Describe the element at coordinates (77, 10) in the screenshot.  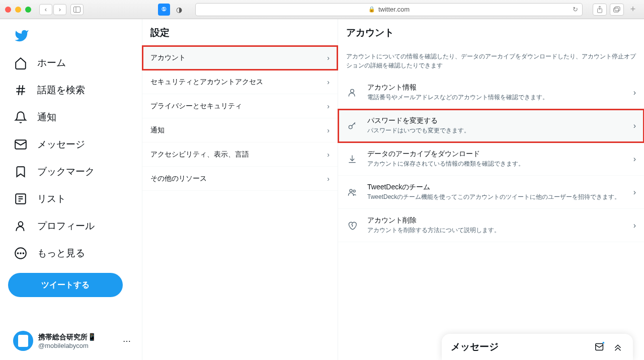
I see `sidebar-toggle` at that location.